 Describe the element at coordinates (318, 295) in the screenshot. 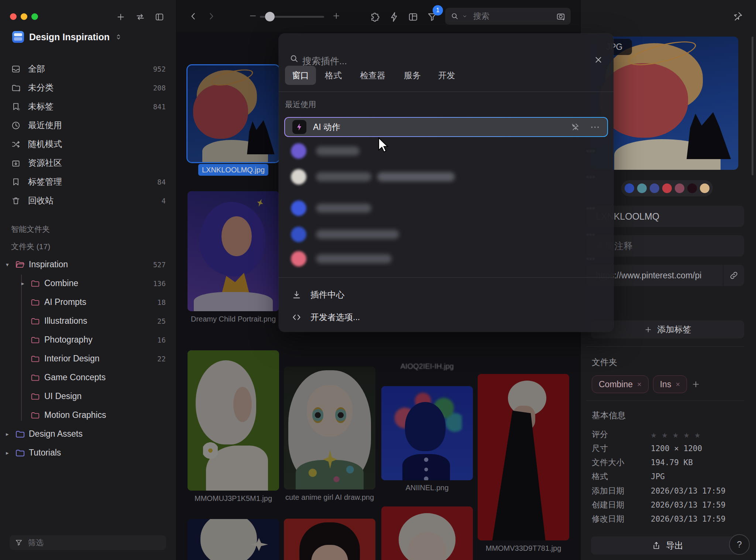

I see `plugin-center-item: 插件中心` at that location.